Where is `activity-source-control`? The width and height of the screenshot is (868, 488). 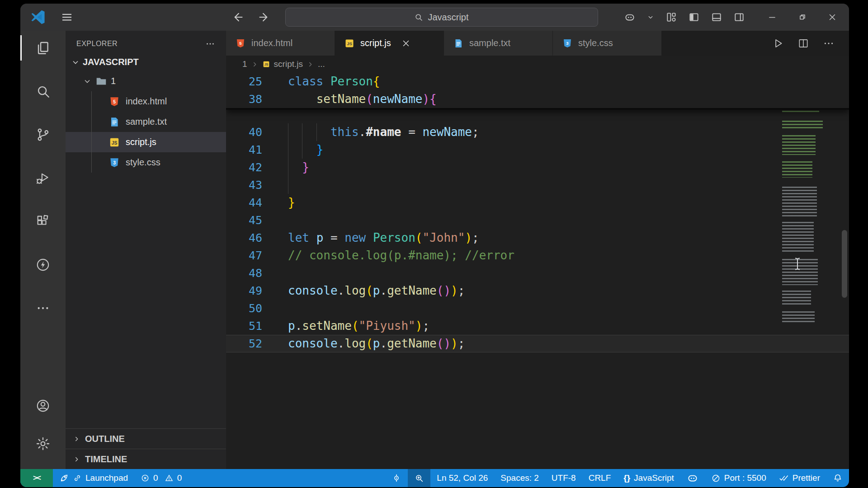
activity-source-control is located at coordinates (43, 135).